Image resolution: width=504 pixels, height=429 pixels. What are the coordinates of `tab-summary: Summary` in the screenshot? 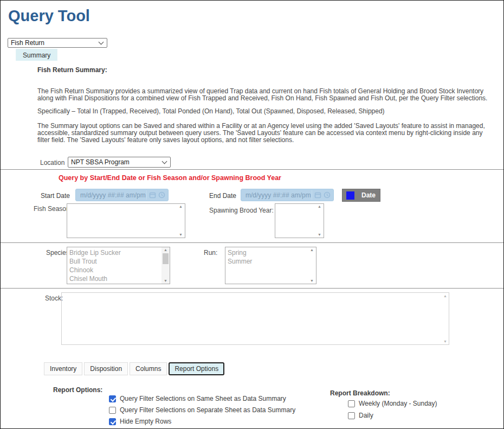 It's located at (37, 55).